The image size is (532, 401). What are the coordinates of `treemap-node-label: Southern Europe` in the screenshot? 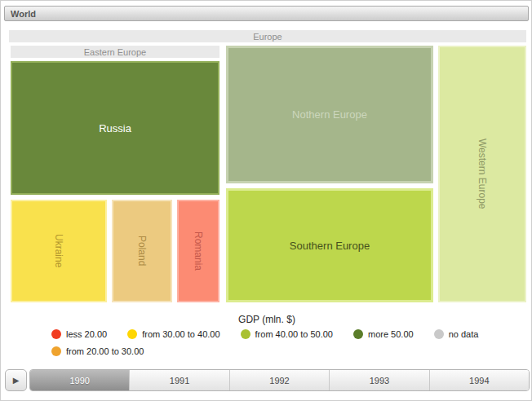 It's located at (330, 246).